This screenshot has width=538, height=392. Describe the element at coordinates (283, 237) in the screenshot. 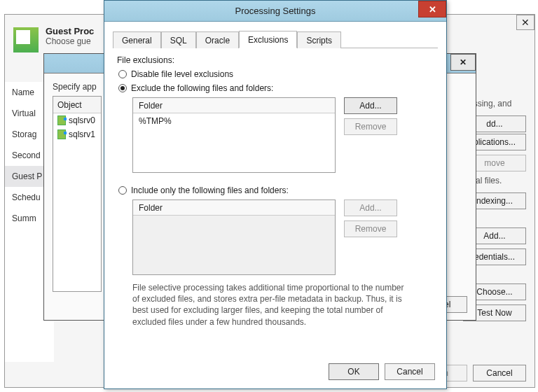

I see `include-list-group: Folder Add... Remove` at that location.